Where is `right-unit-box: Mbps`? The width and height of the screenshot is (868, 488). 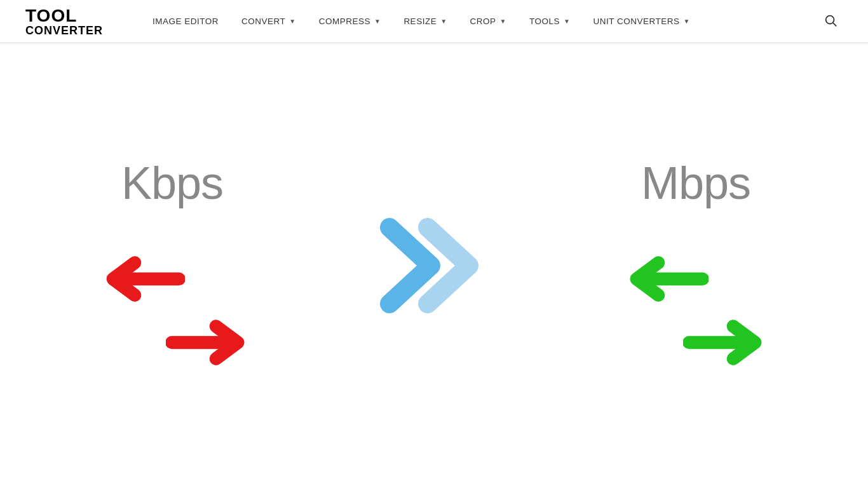 right-unit-box: Mbps is located at coordinates (696, 266).